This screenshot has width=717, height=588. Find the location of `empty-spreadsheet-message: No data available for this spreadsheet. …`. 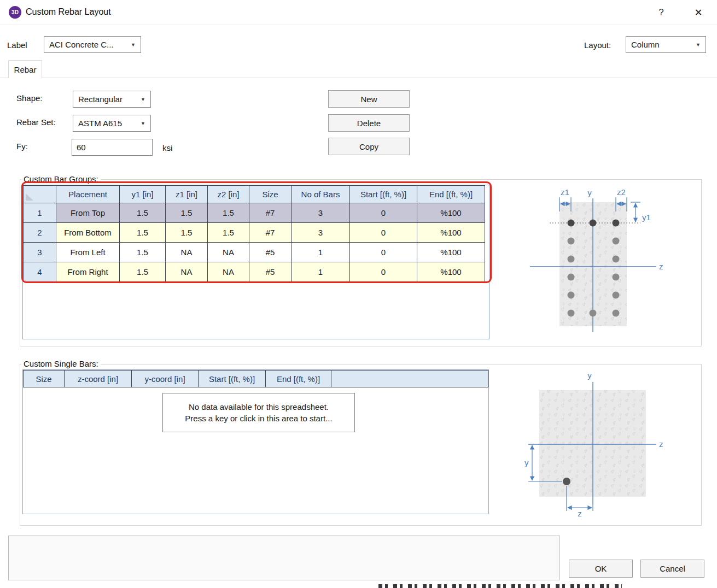

empty-spreadsheet-message: No data available for this spreadsheet. … is located at coordinates (259, 413).